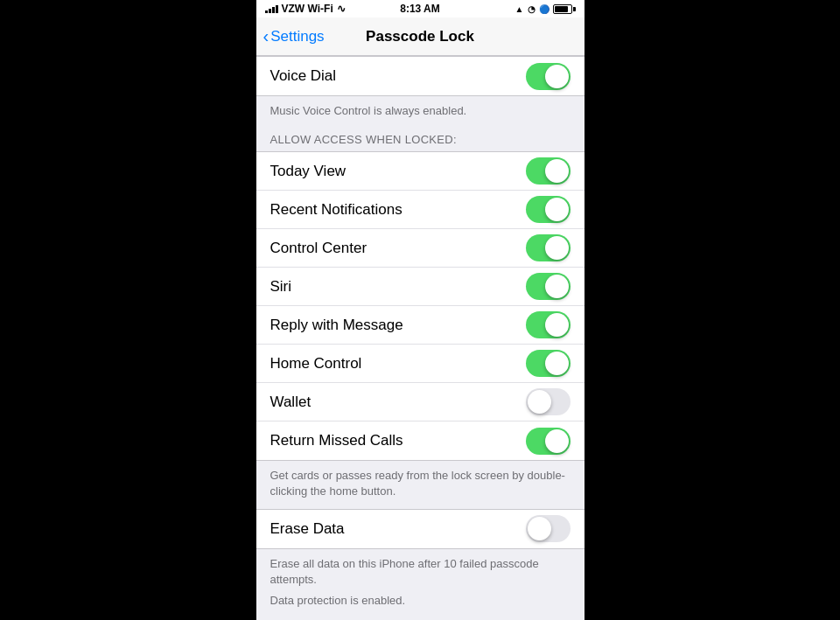 The image size is (840, 620). Describe the element at coordinates (418, 483) in the screenshot. I see `wallet-info-text: Get cards or passes ready from the lock …` at that location.